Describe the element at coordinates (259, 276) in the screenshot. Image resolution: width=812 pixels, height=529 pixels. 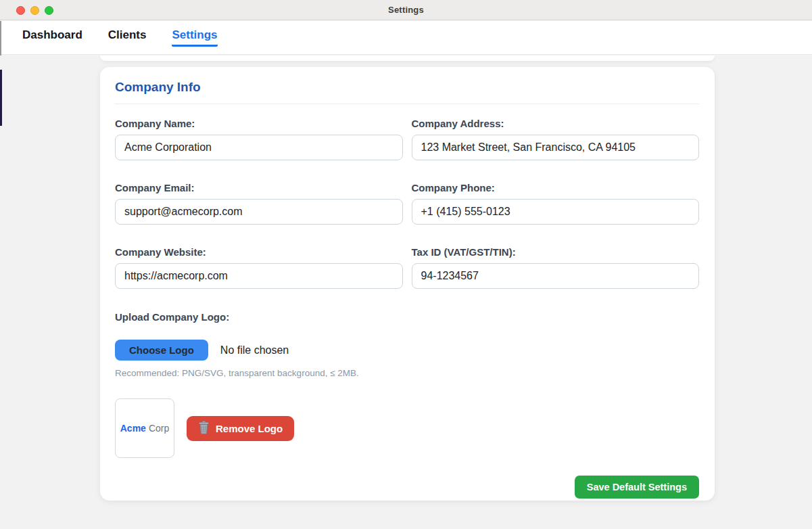
I see `company-website-input` at that location.